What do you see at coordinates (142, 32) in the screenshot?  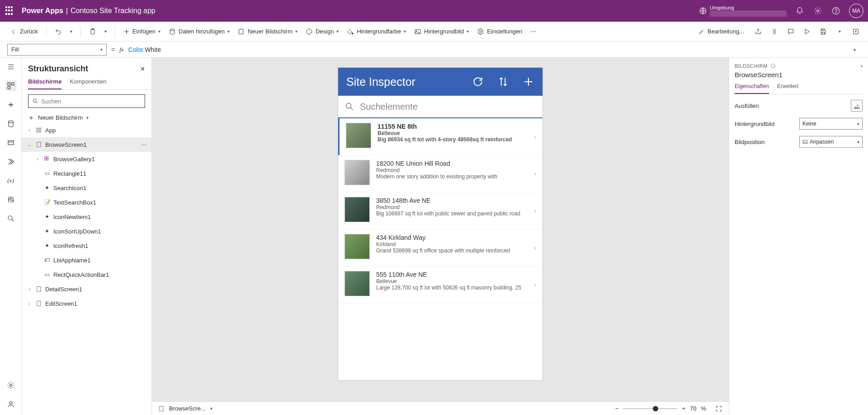 I see `insert-button: Einfügen▾` at bounding box center [142, 32].